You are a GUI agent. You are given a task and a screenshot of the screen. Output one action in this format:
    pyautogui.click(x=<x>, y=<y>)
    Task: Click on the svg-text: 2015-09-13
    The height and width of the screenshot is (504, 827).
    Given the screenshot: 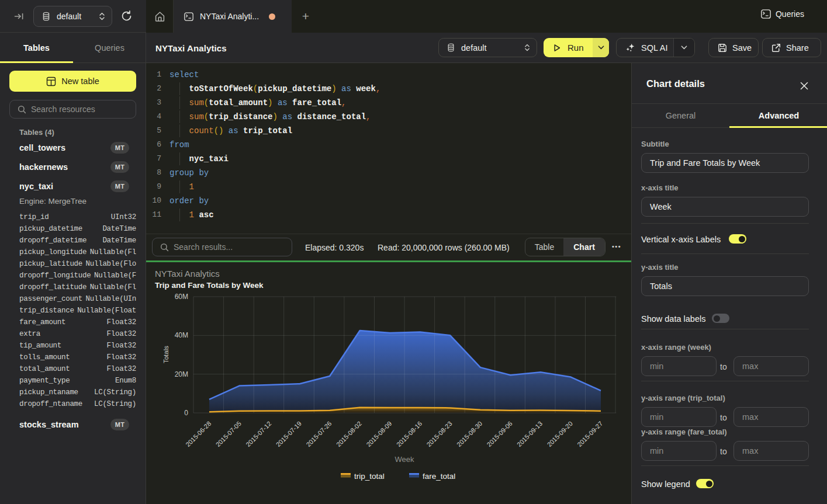 What is the action you would take?
    pyautogui.click(x=530, y=434)
    